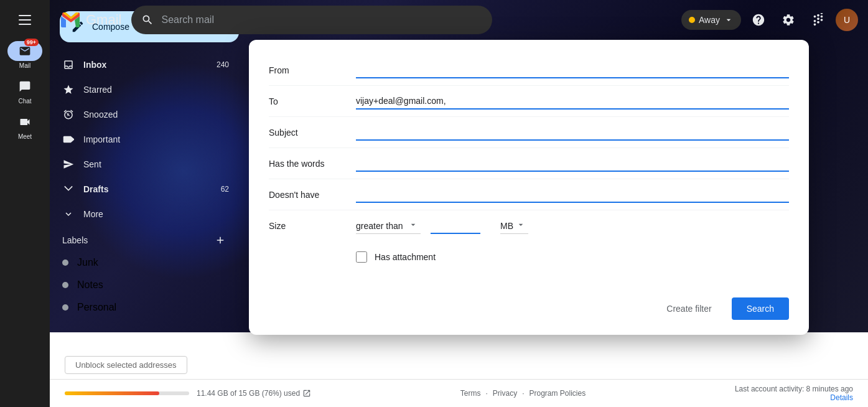 The height and width of the screenshot is (407, 868). Describe the element at coordinates (71, 20) in the screenshot. I see `gmail-logo-icon` at that location.